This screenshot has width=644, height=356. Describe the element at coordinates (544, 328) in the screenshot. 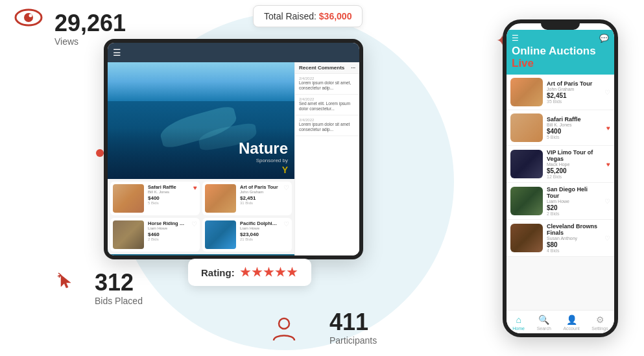

I see `search-label: Search` at that location.